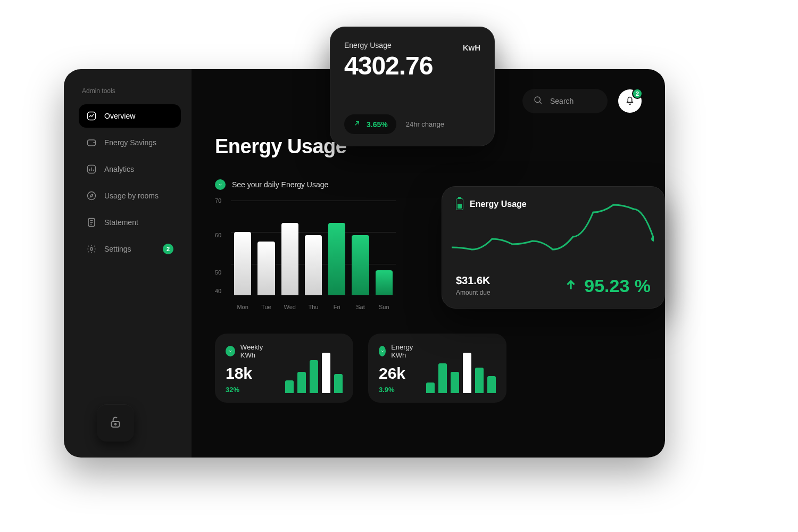  What do you see at coordinates (412, 66) in the screenshot?
I see `card-value: 4302.76` at bounding box center [412, 66].